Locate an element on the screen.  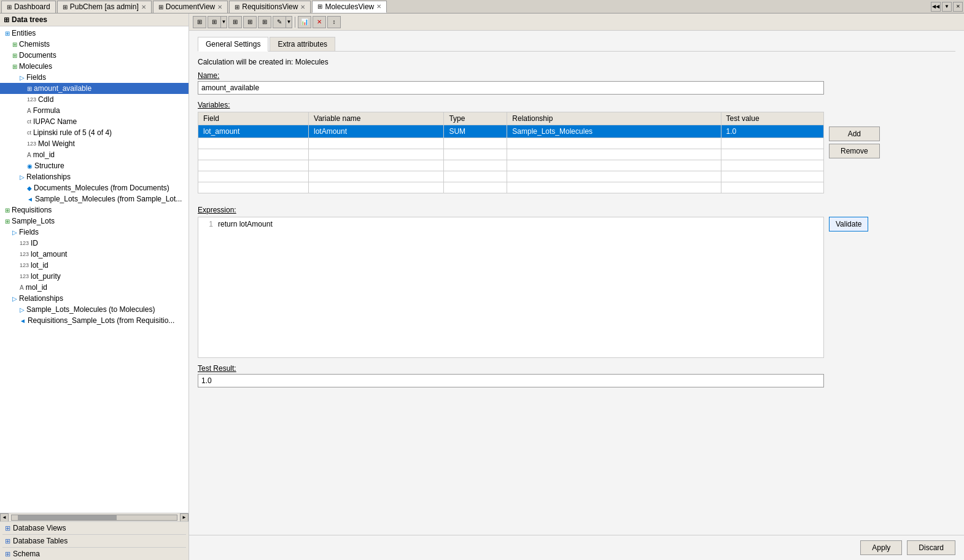
dashboard-tab-icon: ⊞ is located at coordinates (9, 7).